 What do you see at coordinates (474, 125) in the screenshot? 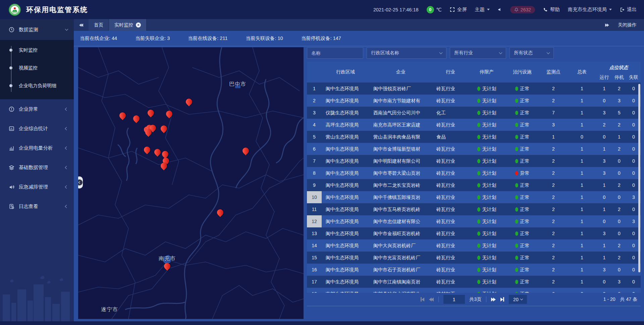
I see `table-row: 4高坪生态环境局南充市高坪区王家店建砖瓦行业无计划正常31220` at bounding box center [474, 125].